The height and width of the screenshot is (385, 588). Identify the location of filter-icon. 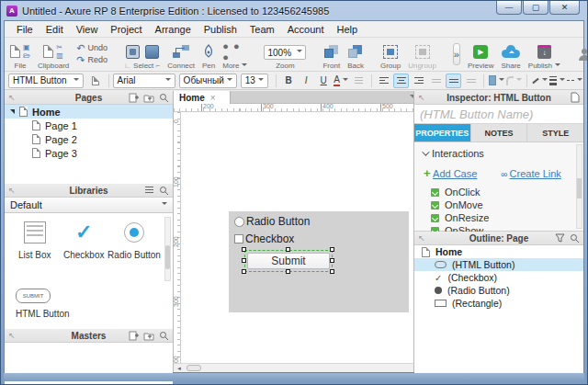
(560, 238).